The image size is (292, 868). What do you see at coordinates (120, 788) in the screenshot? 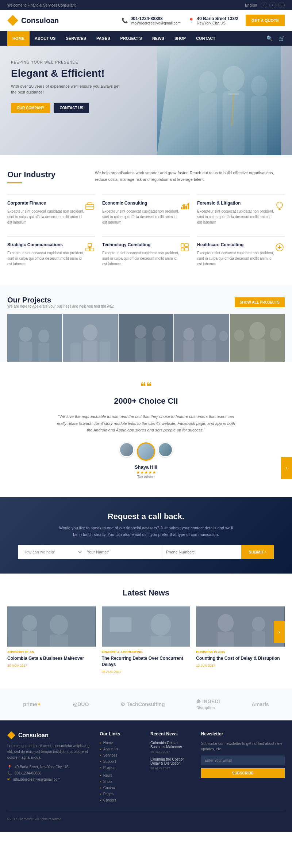
I see `footer-link-contact: Contact` at bounding box center [120, 788].